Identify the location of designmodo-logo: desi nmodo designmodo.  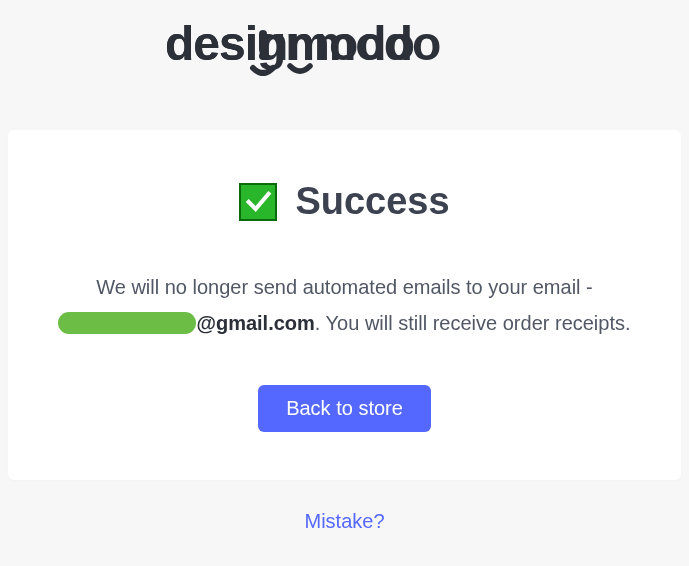
(345, 50).